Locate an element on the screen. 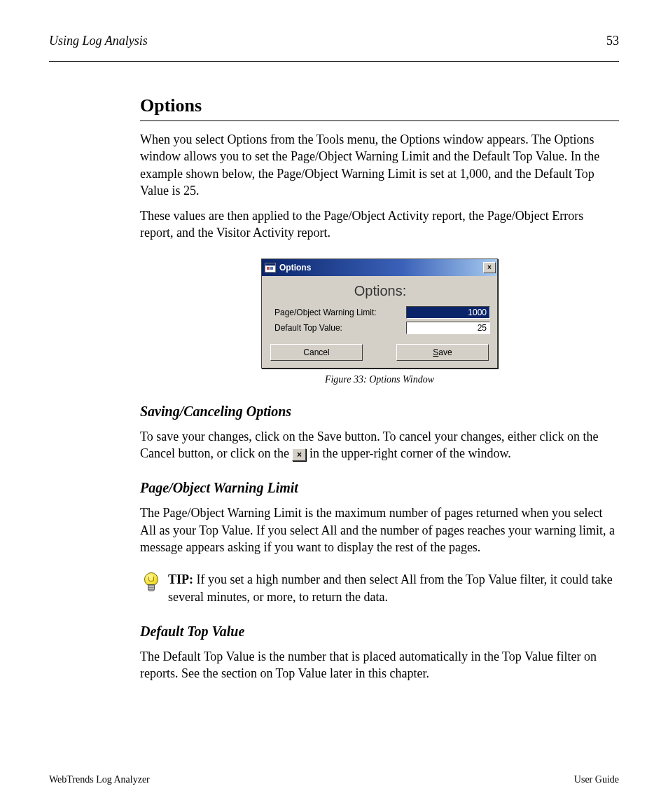 This screenshot has width=668, height=812. app-icon is located at coordinates (270, 268).